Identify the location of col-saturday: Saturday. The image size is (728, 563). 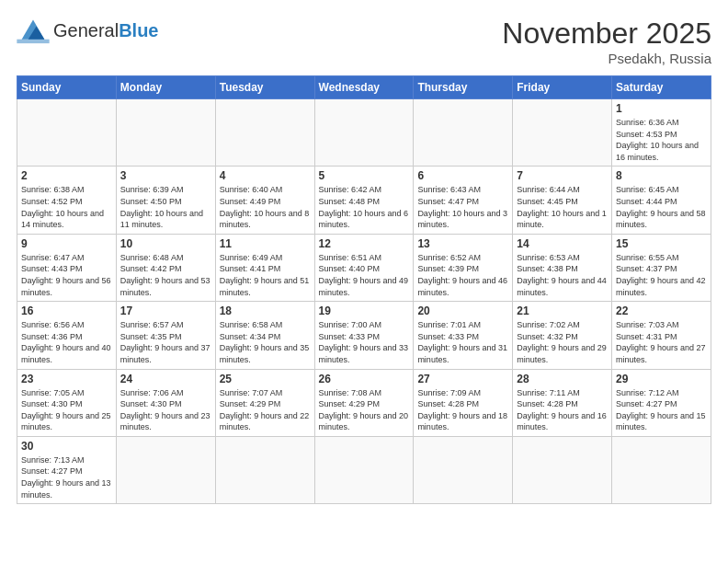
(662, 88).